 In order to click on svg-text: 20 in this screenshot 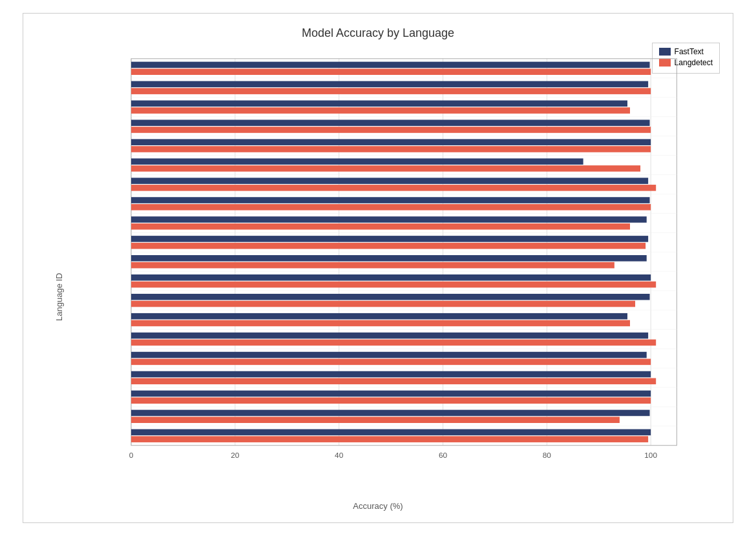, I will do `click(235, 455)`.